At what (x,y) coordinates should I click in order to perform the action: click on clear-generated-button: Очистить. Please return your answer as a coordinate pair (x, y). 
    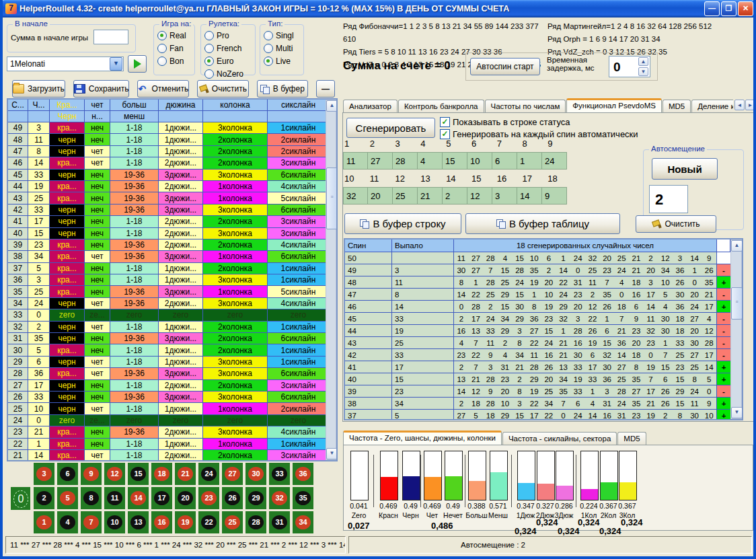
    Looking at the image, I should click on (676, 224).